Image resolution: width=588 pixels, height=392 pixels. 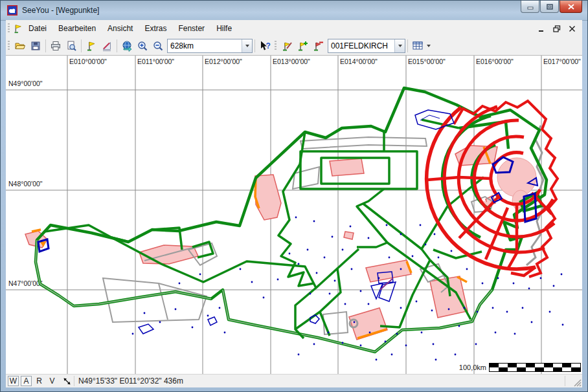 I want to click on svg-text: E014°00'00", so click(x=359, y=61).